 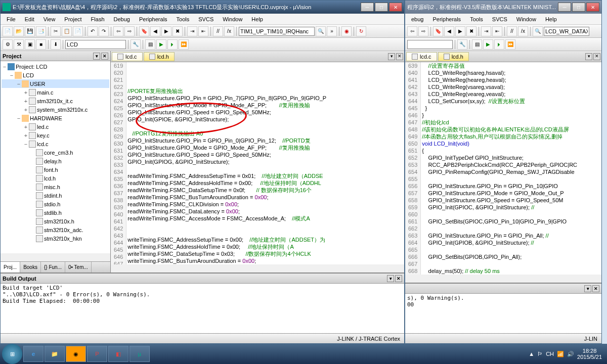 What do you see at coordinates (346, 31) in the screenshot?
I see `debug-icon: ◉` at bounding box center [346, 31].